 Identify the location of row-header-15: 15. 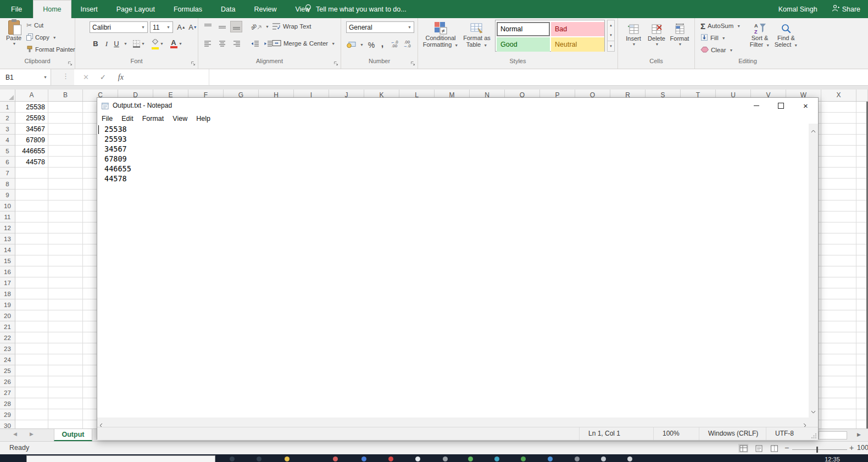
(8, 261).